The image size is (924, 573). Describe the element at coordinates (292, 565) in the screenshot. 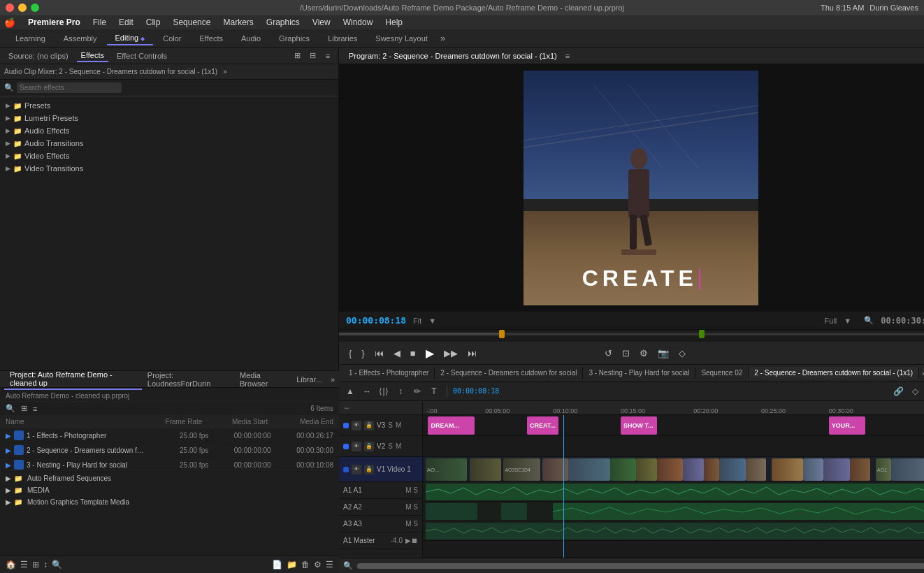

I see `proj-btn-folder: 📁` at that location.